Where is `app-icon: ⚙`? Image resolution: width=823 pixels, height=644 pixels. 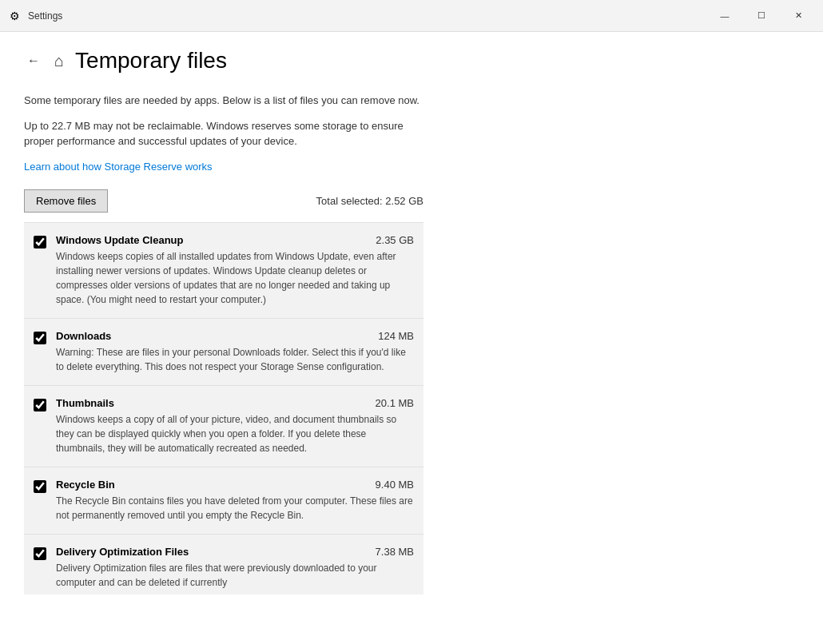 app-icon: ⚙ is located at coordinates (14, 16).